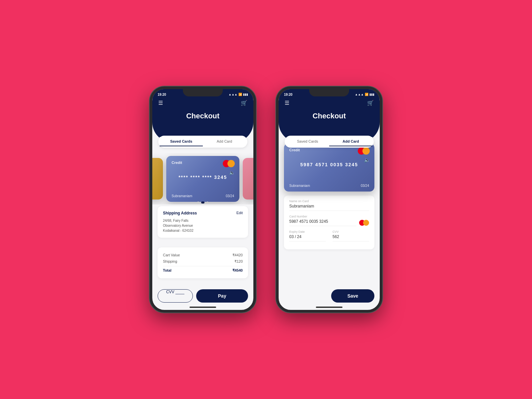  What do you see at coordinates (288, 94) in the screenshot?
I see `status-time-right: 19:20` at bounding box center [288, 94].